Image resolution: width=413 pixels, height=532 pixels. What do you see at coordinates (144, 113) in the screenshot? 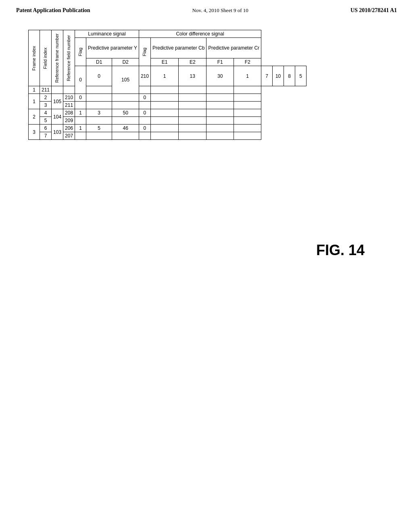
I see `col-flag-row4: 0` at bounding box center [144, 113].